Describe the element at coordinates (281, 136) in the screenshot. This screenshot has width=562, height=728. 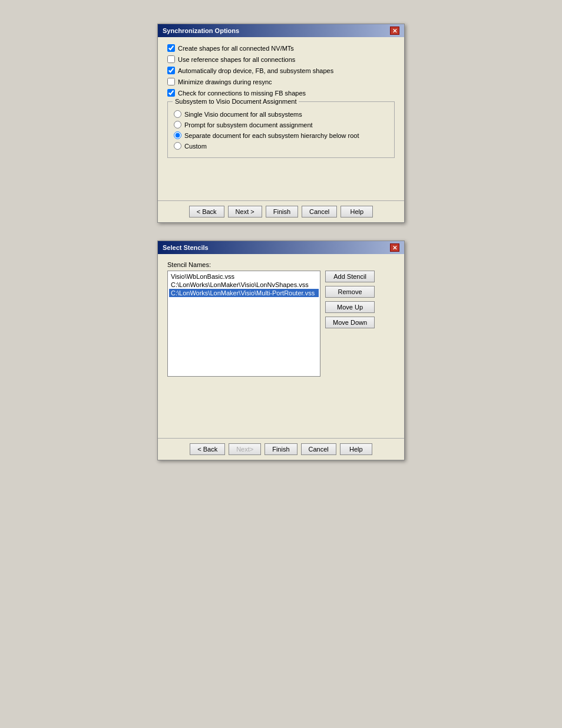
I see `radio-row-3: Separate document for each subsystem hie…` at that location.